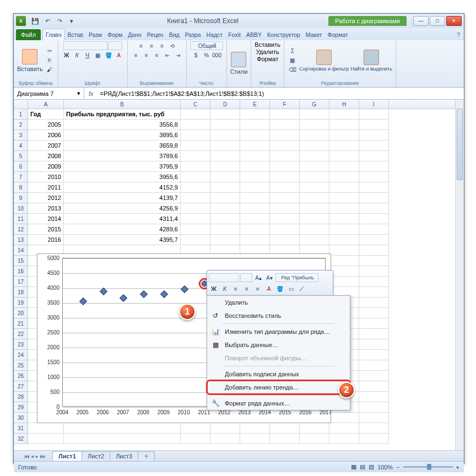  I want to click on fill-mini: 🪣, so click(280, 289).